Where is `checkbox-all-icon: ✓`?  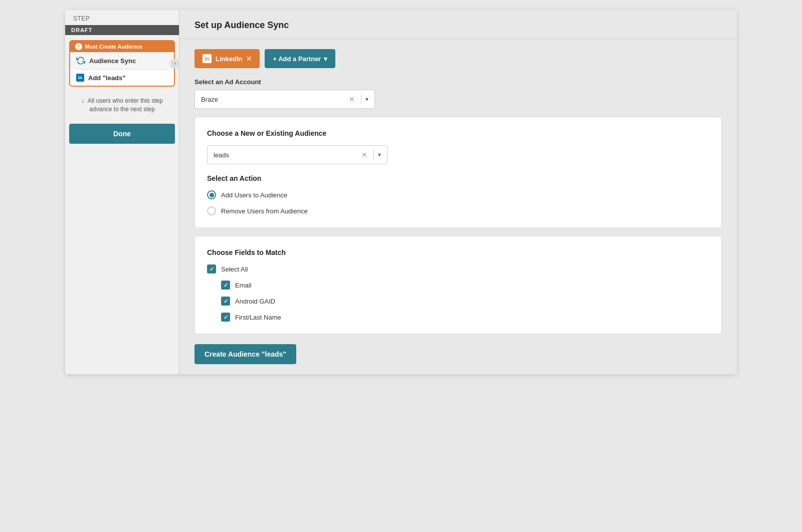
checkbox-all-icon: ✓ is located at coordinates (212, 269).